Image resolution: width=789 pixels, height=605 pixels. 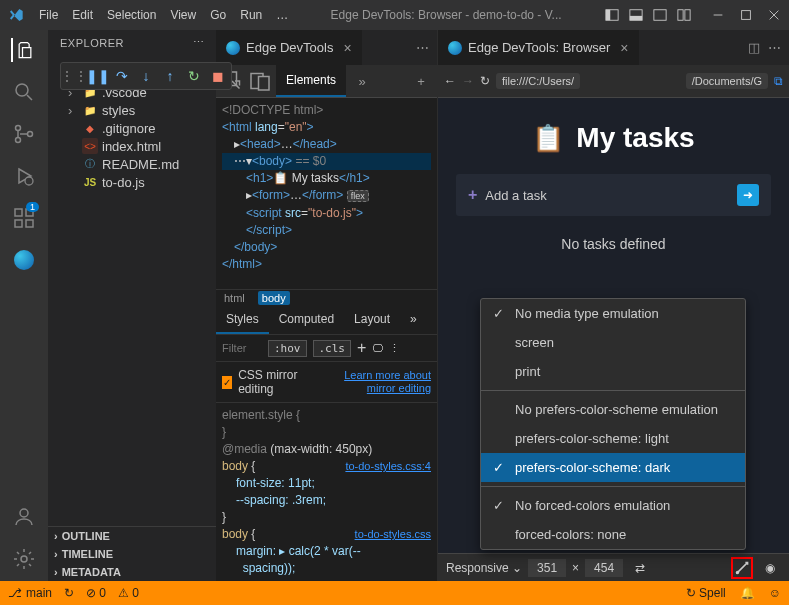 What do you see at coordinates (24, 92) in the screenshot?
I see `search-icon` at bounding box center [24, 92].